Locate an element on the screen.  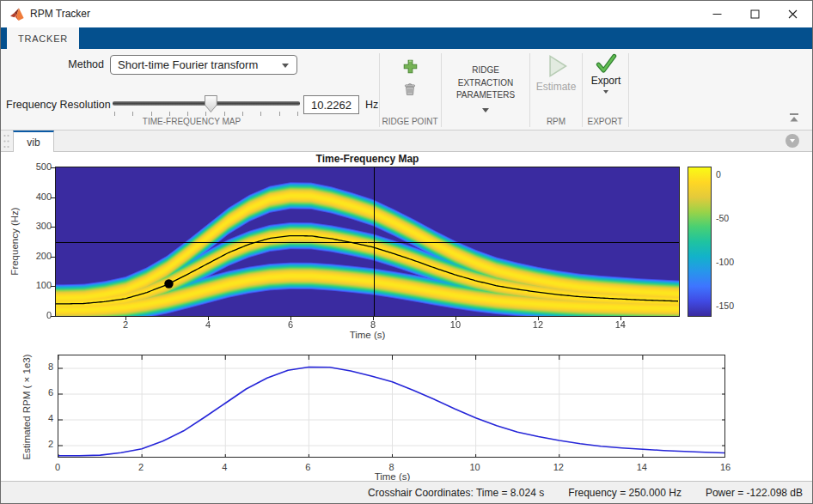
spectrogram-xlabel: Time (s) is located at coordinates (368, 335).